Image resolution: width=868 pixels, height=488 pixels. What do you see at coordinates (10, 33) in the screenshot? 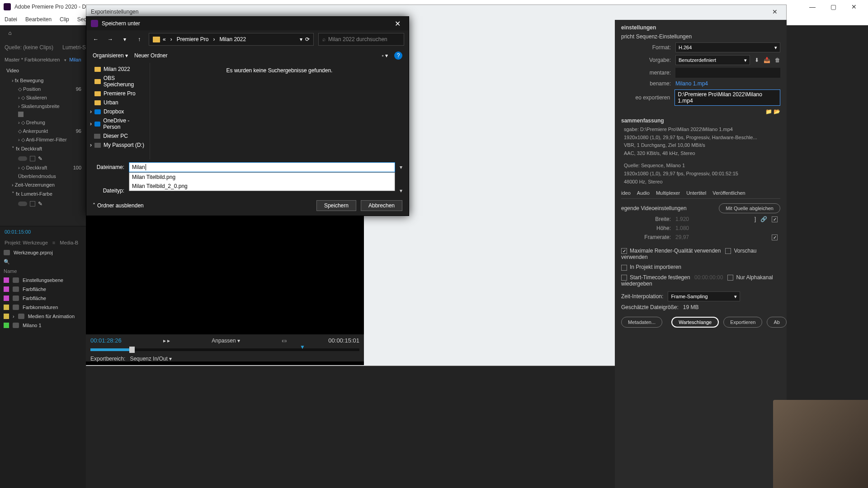
I see `home-icon: ⌂` at bounding box center [10, 33].